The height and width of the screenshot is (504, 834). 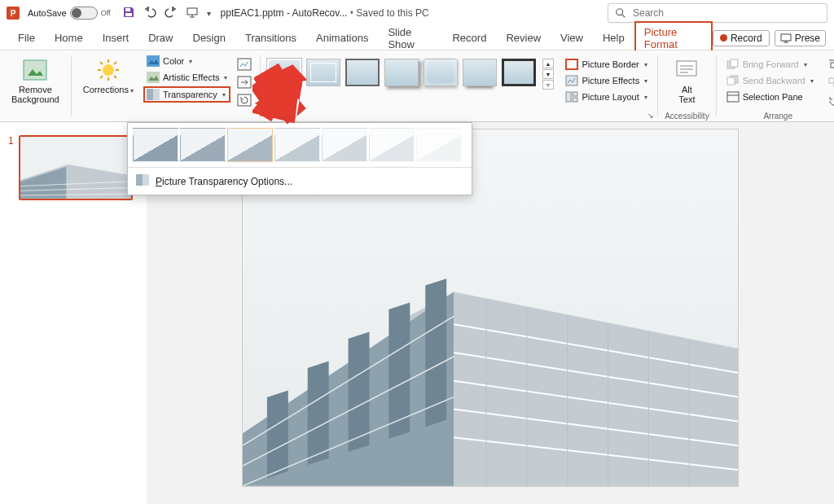 I want to click on compress-pictures-icon, so click(x=244, y=64).